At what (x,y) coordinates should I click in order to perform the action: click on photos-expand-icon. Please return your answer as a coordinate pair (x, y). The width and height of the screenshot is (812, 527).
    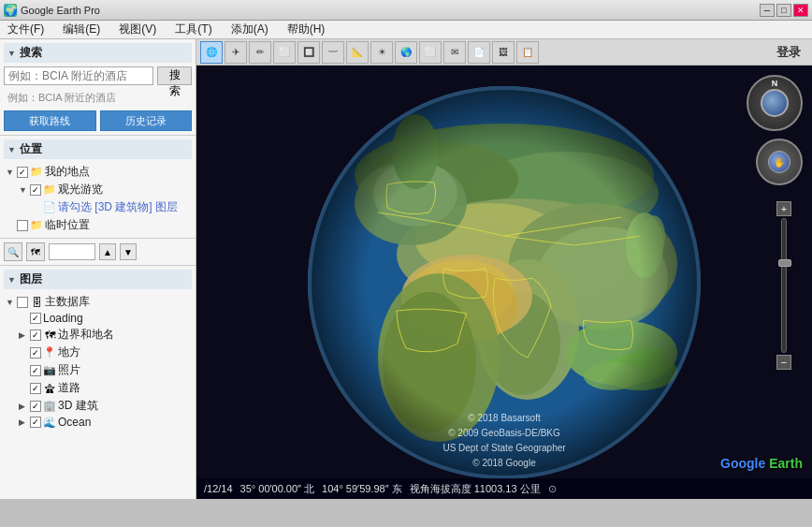
    Looking at the image, I should click on (23, 371).